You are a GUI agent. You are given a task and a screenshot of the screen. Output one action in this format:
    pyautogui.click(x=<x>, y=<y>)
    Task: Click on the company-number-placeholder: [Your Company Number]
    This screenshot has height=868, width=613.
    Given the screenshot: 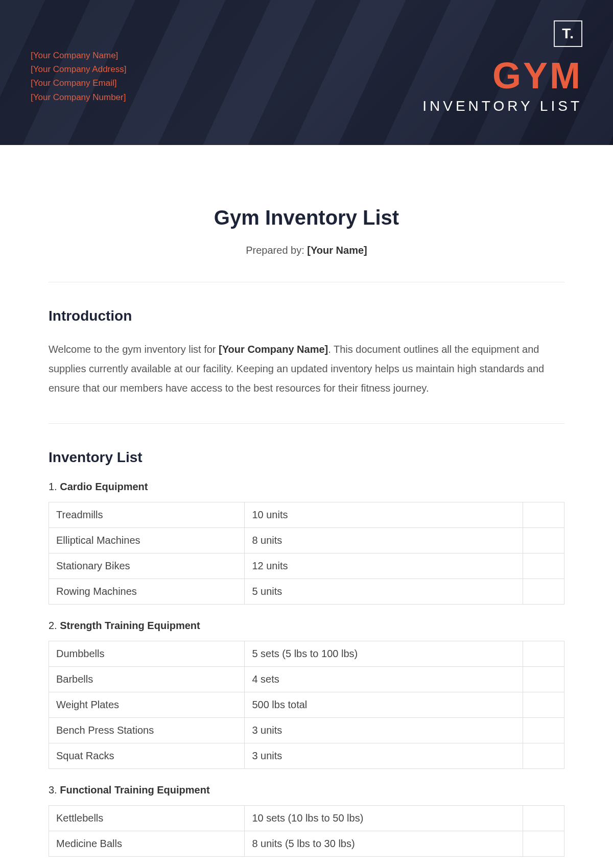 What is the action you would take?
    pyautogui.click(x=79, y=97)
    